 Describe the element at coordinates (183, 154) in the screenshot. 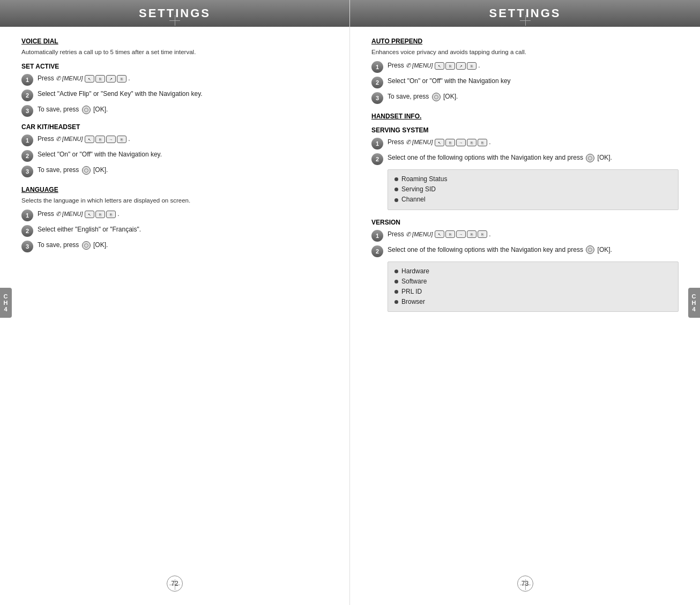

I see `step-text-2b: Select "On" or "Off" with the Navigation…` at that location.